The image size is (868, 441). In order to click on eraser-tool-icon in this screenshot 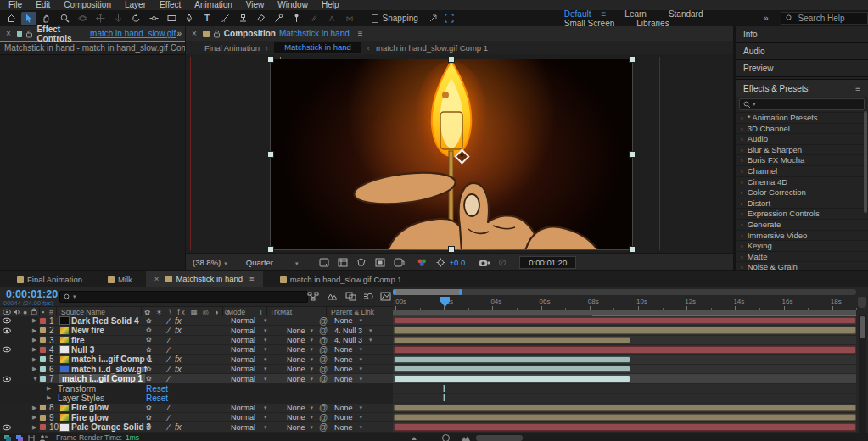, I will do `click(260, 19)`.